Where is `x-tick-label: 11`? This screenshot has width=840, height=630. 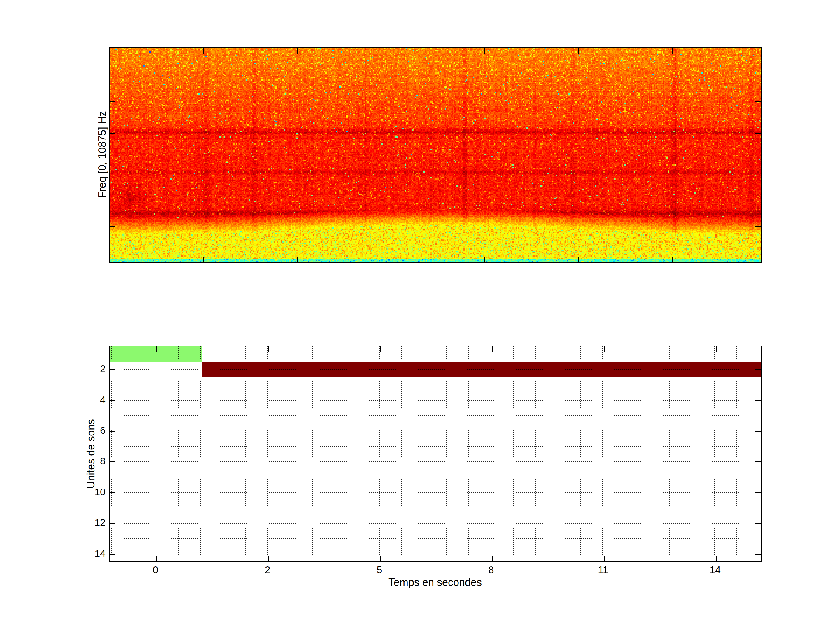 x-tick-label: 11 is located at coordinates (603, 570).